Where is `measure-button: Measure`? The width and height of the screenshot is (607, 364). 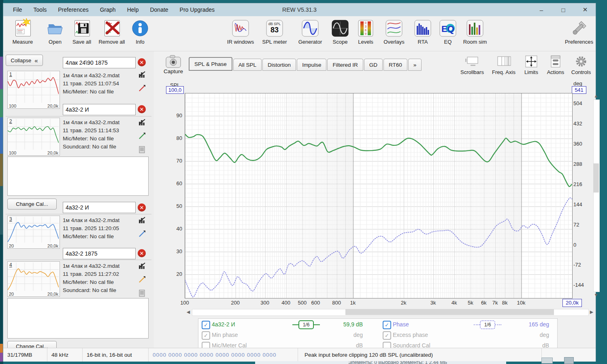 measure-button: Measure is located at coordinates (23, 34).